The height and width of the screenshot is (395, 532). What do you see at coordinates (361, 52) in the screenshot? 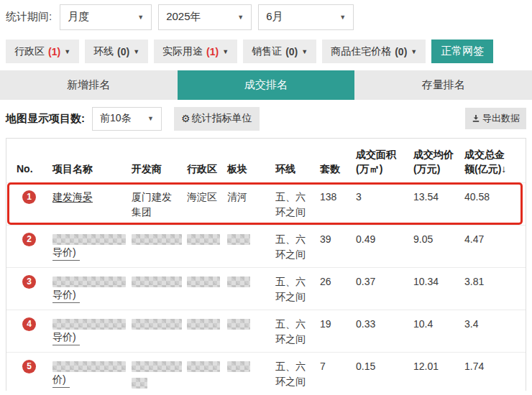
I see `filter-label: 商品住宅价格` at bounding box center [361, 52].